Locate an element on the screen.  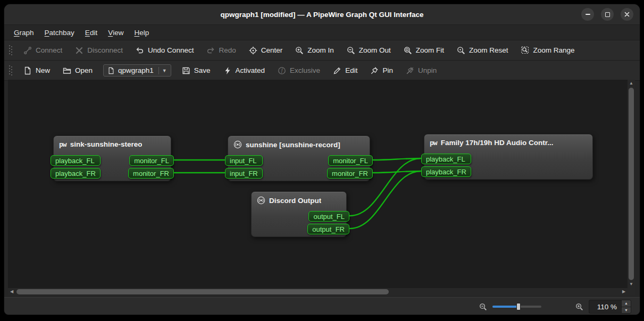
wire-sunshine-monitor-fl-to-family-playback-fl is located at coordinates (397, 159).